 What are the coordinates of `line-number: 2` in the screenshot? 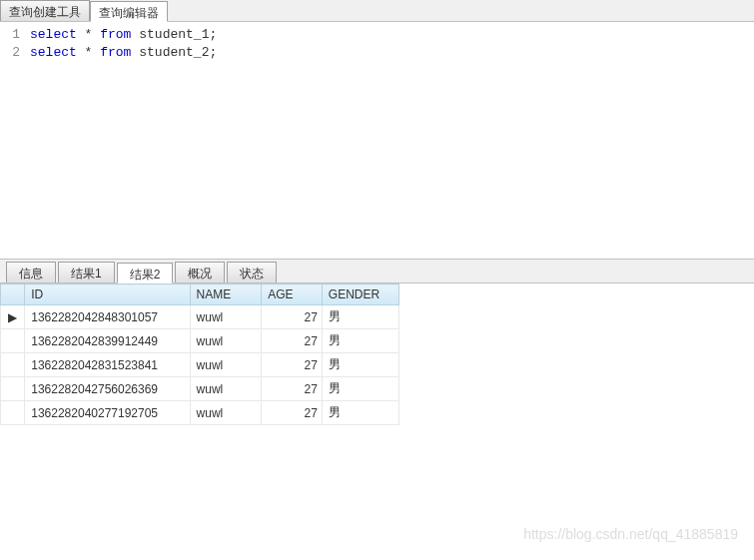 It's located at (15, 53).